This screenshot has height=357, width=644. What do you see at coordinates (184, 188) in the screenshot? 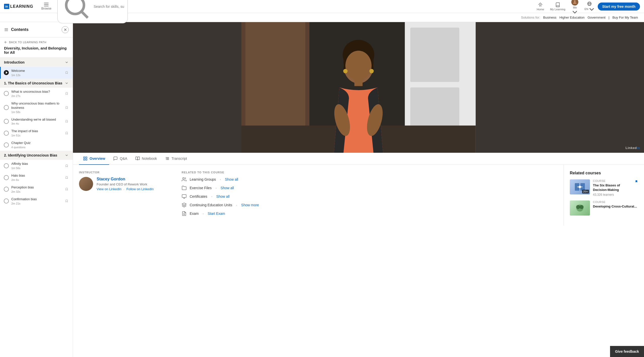
I see `exercise-files-icon` at bounding box center [184, 188].